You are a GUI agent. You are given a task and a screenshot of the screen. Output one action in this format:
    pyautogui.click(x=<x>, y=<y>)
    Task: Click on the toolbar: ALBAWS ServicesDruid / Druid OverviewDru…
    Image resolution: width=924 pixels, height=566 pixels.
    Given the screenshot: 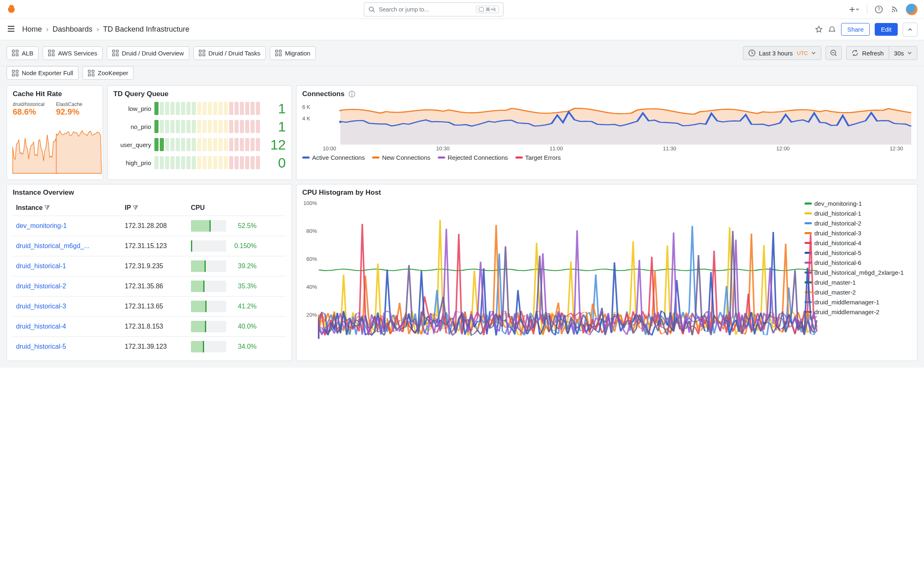 What is the action you would take?
    pyautogui.click(x=462, y=53)
    